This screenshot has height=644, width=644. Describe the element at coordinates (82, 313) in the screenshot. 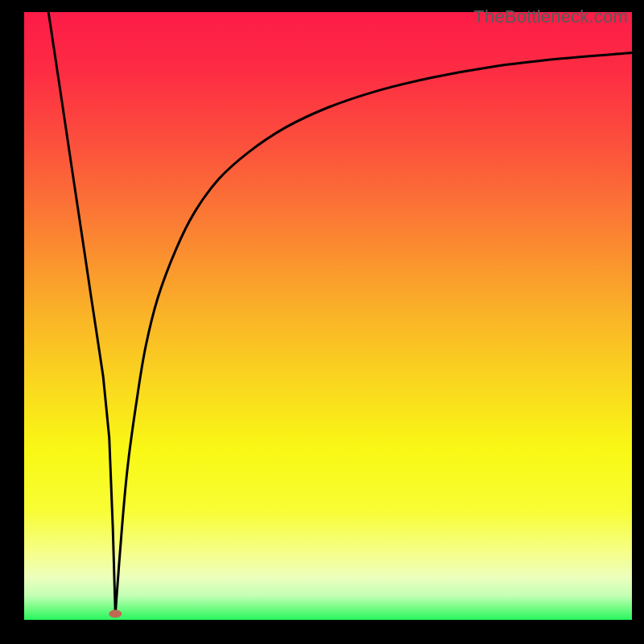

I see `curve-left-branch` at that location.